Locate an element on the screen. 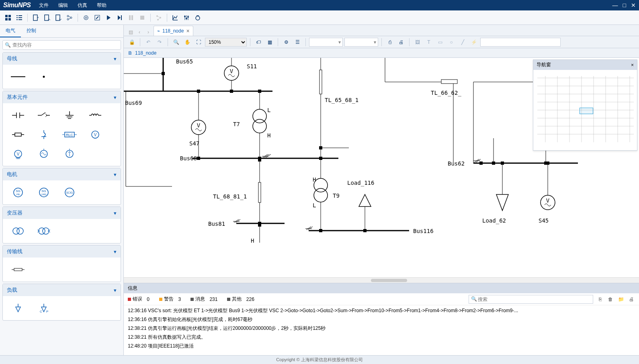 This screenshot has height=364, width=639. component-search-input is located at coordinates (62, 45).